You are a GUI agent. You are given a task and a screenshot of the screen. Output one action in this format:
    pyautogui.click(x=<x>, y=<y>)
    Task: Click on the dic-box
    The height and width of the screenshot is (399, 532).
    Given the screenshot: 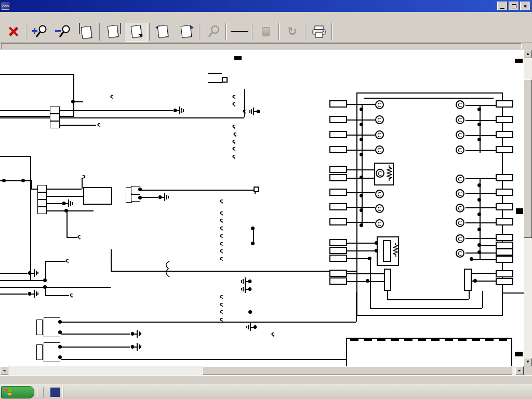 What is the action you would take?
    pyautogui.click(x=429, y=352)
    